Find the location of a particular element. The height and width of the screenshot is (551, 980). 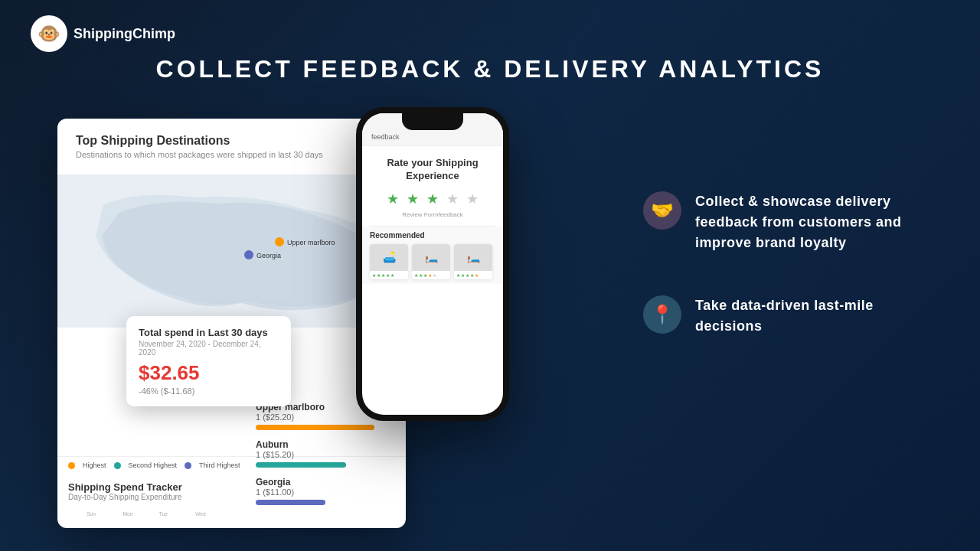

phone-mockup: feedback Rate your Shipping Experience ★… is located at coordinates (433, 264).